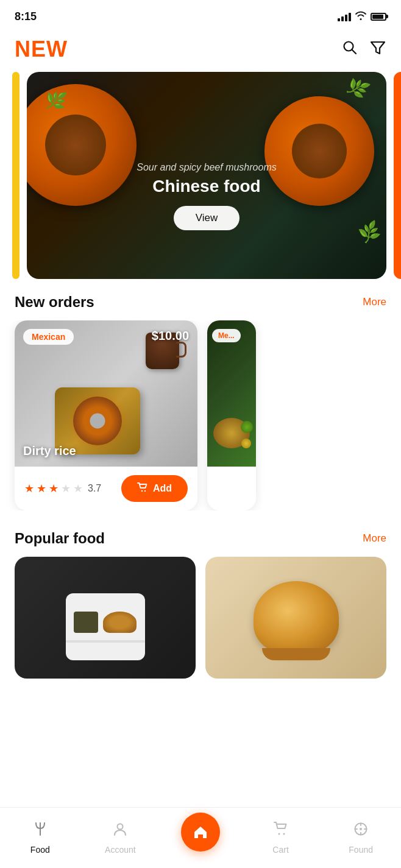  Describe the element at coordinates (50, 451) in the screenshot. I see `order-name-1: Dirty rice` at that location.